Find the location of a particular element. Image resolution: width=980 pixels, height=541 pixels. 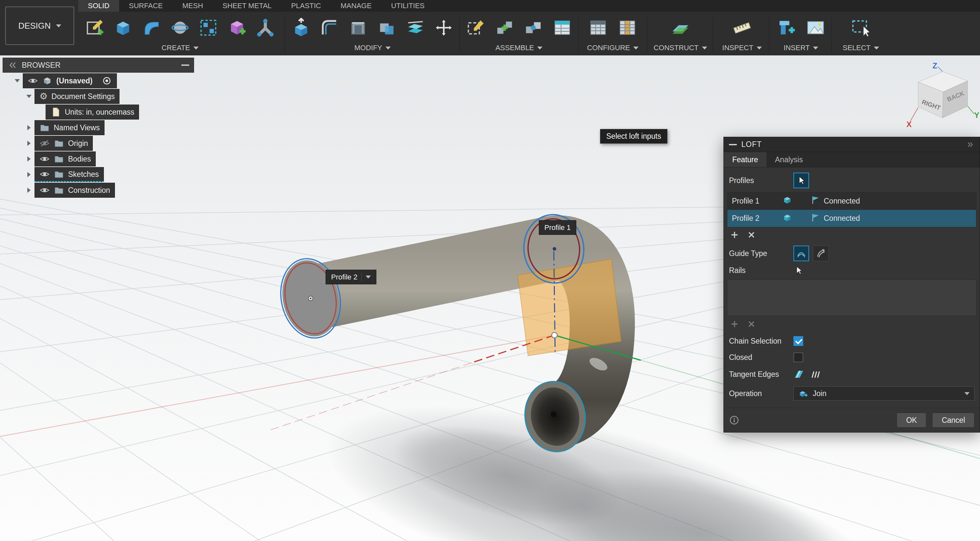

add-profile-icon is located at coordinates (735, 235).